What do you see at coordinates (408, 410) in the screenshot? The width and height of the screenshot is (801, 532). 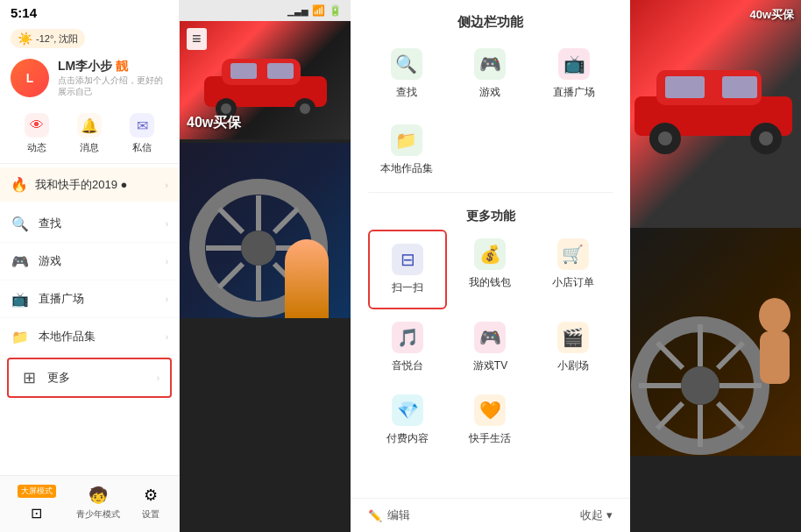 I see `paid-sidebar-icon: 💎` at bounding box center [408, 410].